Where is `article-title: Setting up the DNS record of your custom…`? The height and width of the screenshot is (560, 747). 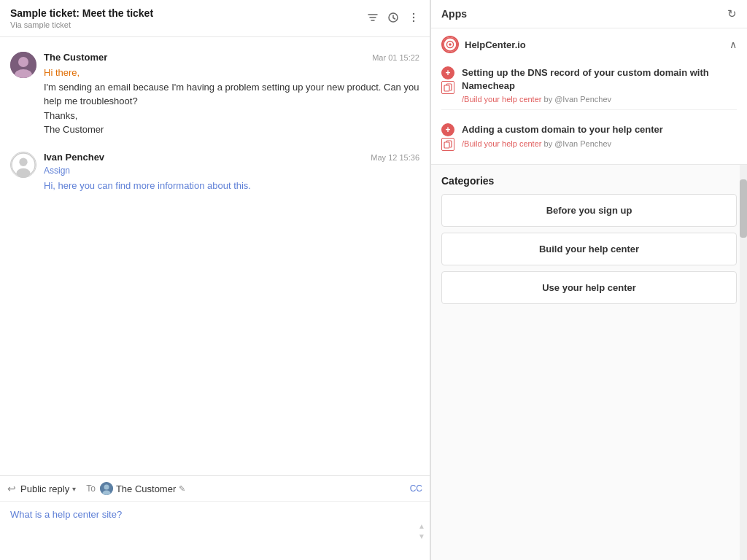 article-title: Setting up the DNS record of your custom… is located at coordinates (600, 79).